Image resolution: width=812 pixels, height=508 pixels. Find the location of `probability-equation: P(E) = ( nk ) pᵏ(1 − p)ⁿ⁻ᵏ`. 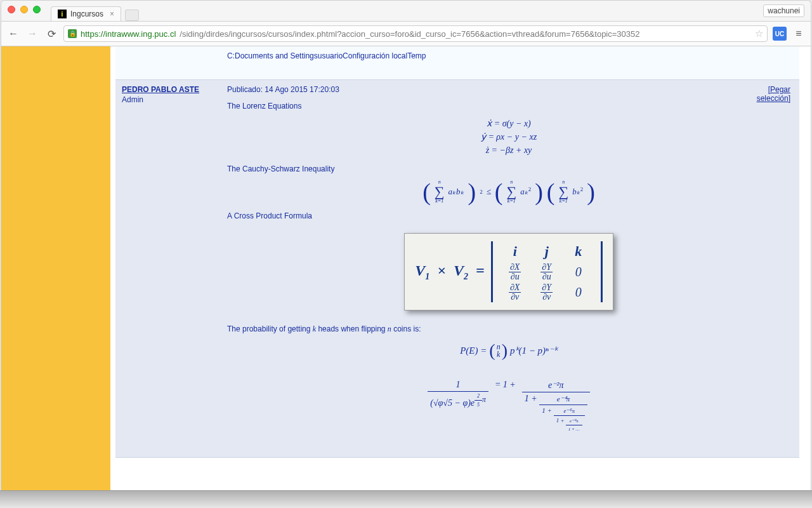

probability-equation: P(E) = ( nk ) pᵏ(1 − p)ⁿ⁻ᵏ is located at coordinates (509, 351).